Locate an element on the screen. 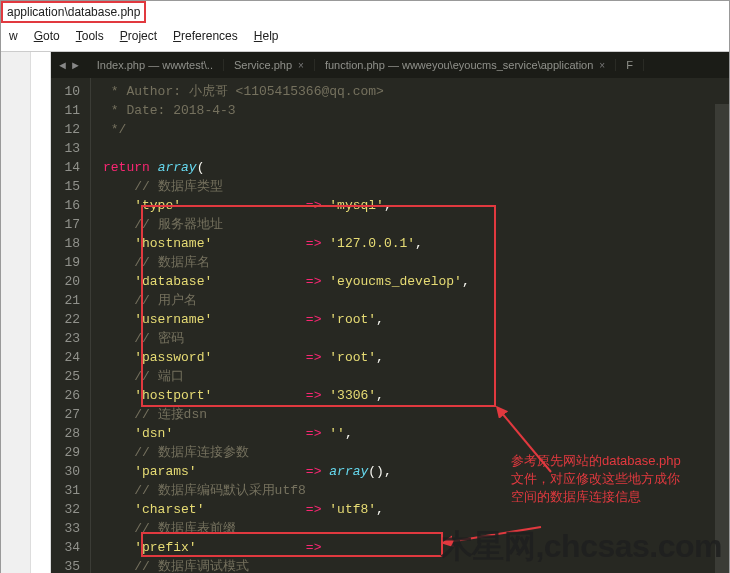 The image size is (730, 573). code-line: 'hostport' => '3306', is located at coordinates (416, 396).